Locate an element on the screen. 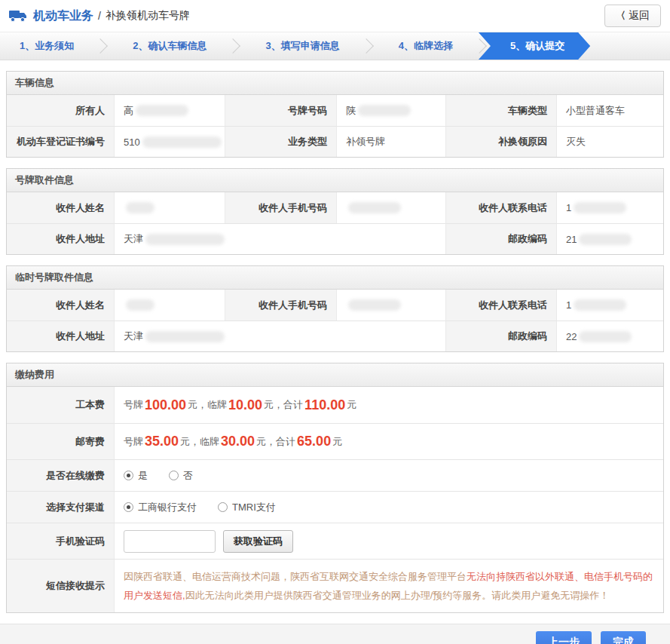  production-fee-value: 号牌100.00元， 临牌10.00元， 合计110.00元 is located at coordinates (389, 405).